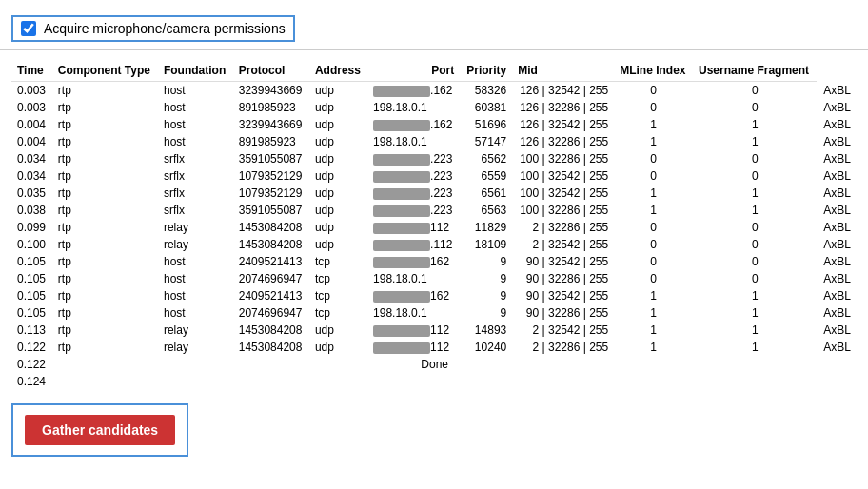 This screenshot has height=489, width=868. Describe the element at coordinates (434, 176) in the screenshot. I see `table-row: 0.034 rtp srflx 1079352129 udp .223 6559…` at that location.